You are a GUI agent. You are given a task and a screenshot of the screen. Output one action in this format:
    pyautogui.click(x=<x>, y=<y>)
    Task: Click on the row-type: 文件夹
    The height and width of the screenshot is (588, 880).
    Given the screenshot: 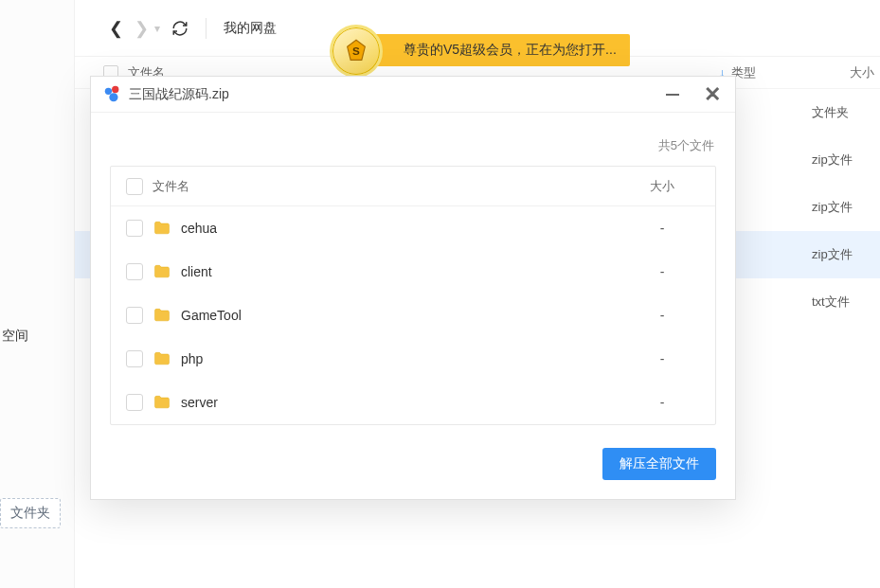 What is the action you would take?
    pyautogui.click(x=830, y=113)
    